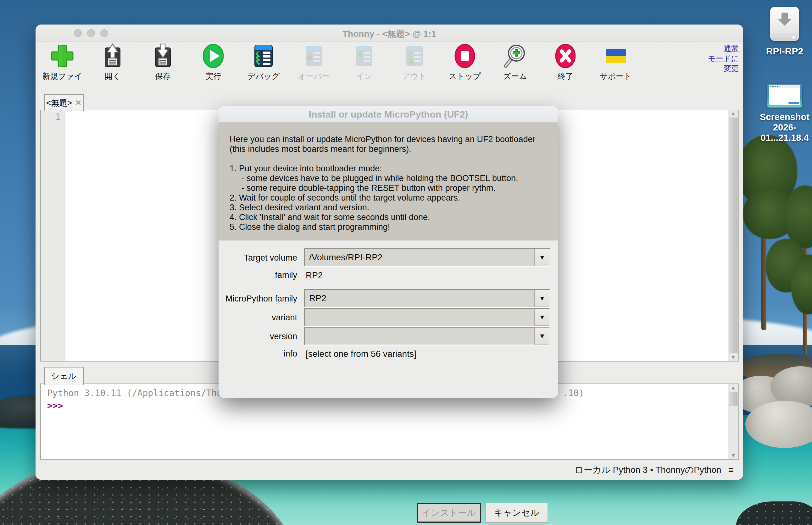 This screenshot has height=525, width=812. What do you see at coordinates (565, 56) in the screenshot?
I see `quit-icon` at bounding box center [565, 56].